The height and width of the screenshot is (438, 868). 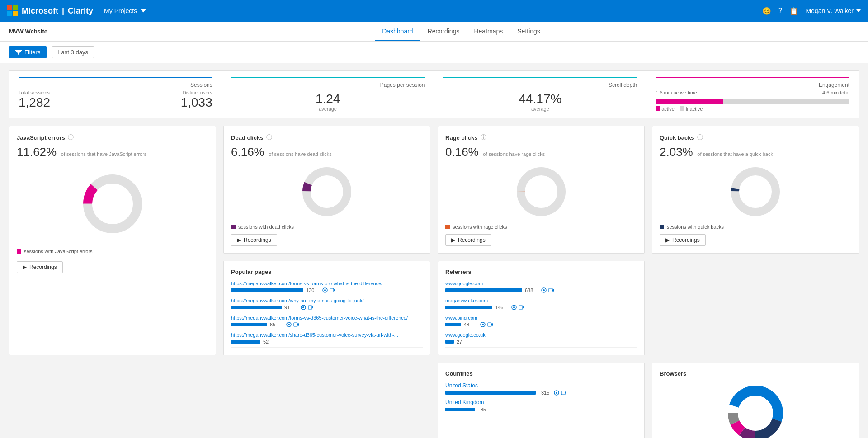 What do you see at coordinates (468, 240) in the screenshot?
I see `rage-clicks-recordings-btn: ▶ Recordings` at bounding box center [468, 240].